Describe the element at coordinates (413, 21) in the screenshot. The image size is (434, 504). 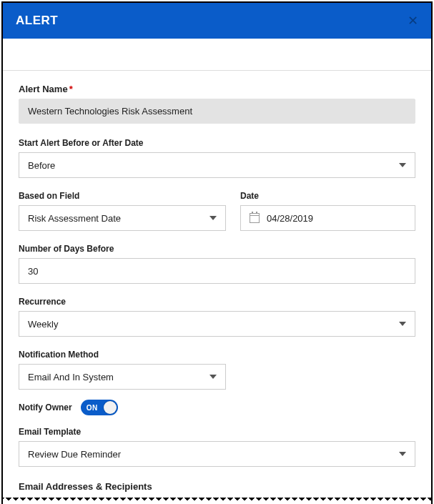
I see `close-icon: ✕` at that location.